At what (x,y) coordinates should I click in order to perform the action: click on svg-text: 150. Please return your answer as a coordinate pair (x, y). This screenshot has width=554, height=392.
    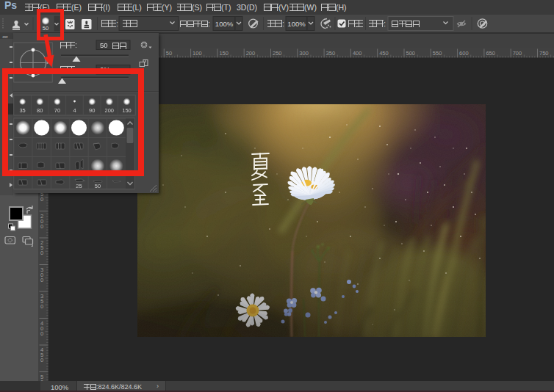
    Looking at the image, I should click on (223, 53).